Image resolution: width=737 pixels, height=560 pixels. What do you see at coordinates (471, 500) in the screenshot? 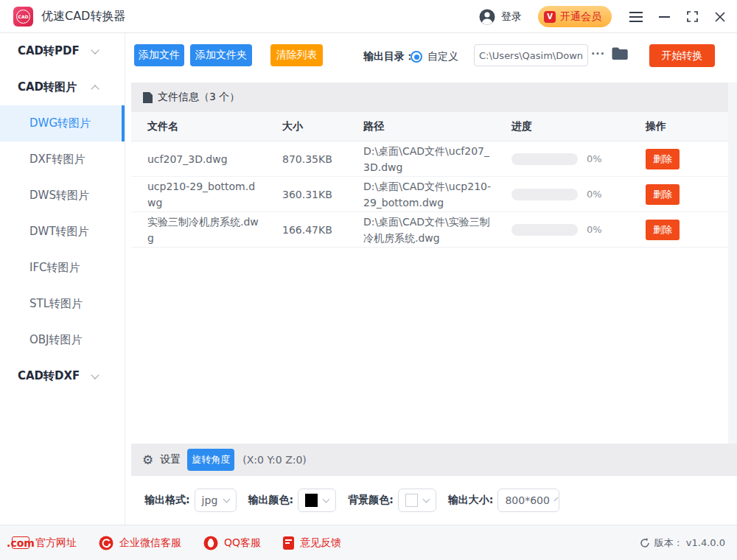
I see `output-size-label: 输出大小:` at bounding box center [471, 500].